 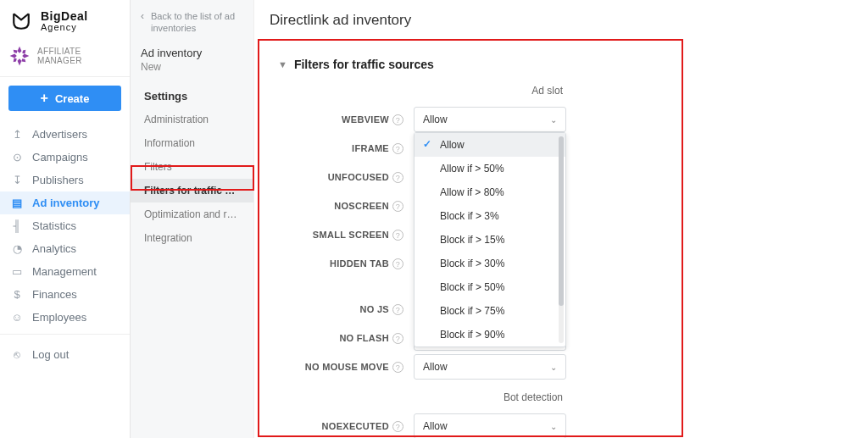 What do you see at coordinates (54, 295) in the screenshot?
I see `nav-label: Finances` at bounding box center [54, 295].